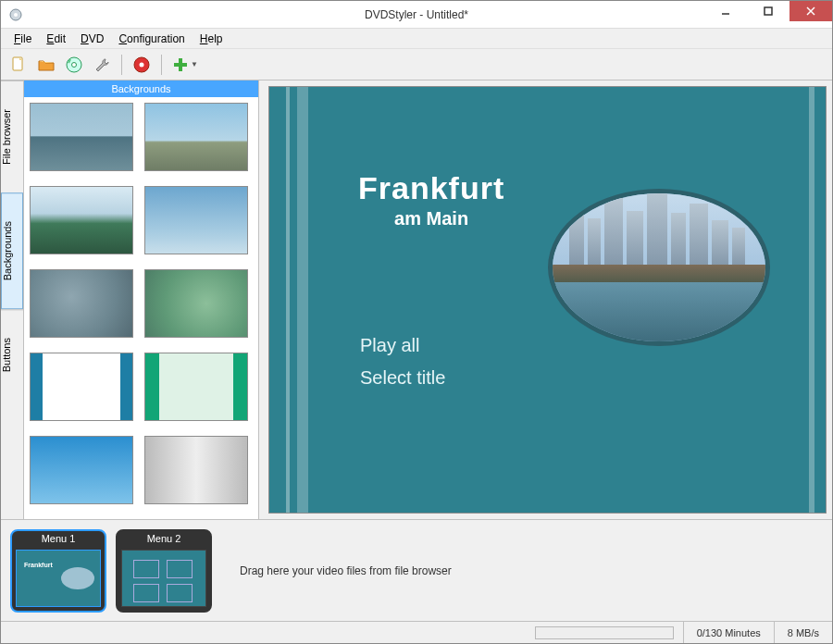 This screenshot has height=644, width=833. What do you see at coordinates (102, 65) in the screenshot?
I see `settings-wrench-icon` at bounding box center [102, 65].